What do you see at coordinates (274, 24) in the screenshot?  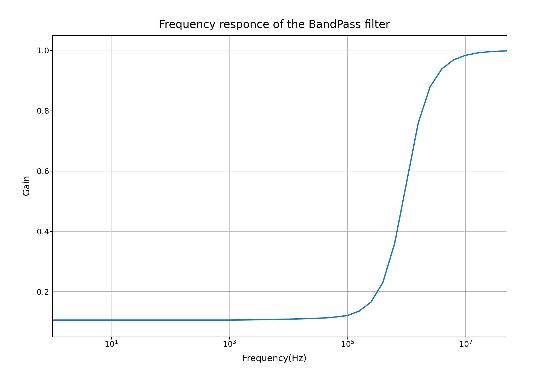 I see `chart-title: Frequency responce of the BandPass filte…` at bounding box center [274, 24].